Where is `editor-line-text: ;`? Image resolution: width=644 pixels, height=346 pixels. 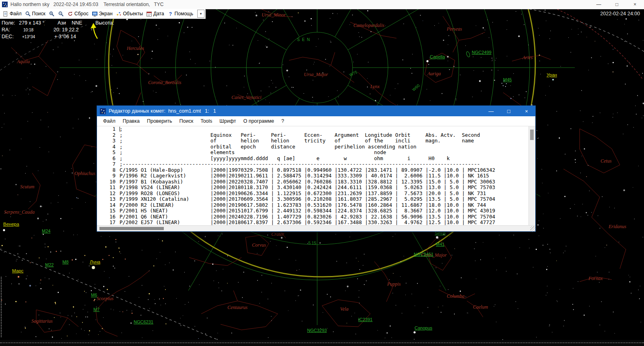
editor-line-text: ; is located at coordinates (121, 130).